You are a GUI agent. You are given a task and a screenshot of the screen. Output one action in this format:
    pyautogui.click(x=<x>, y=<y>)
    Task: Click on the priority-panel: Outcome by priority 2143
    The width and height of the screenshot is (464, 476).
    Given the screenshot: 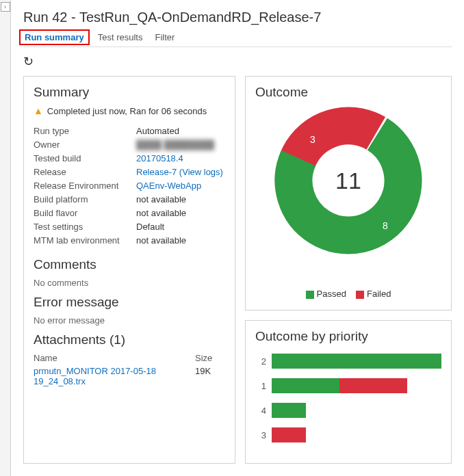 What is the action you would take?
    pyautogui.click(x=348, y=392)
    